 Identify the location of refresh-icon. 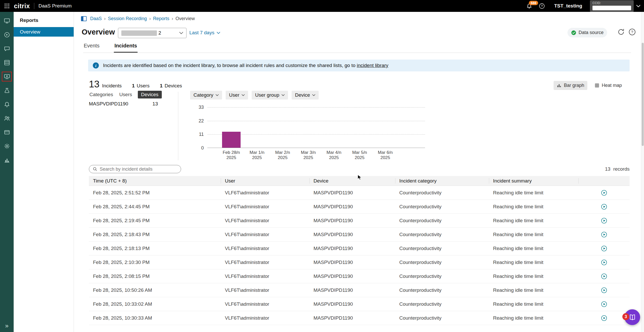
(621, 32).